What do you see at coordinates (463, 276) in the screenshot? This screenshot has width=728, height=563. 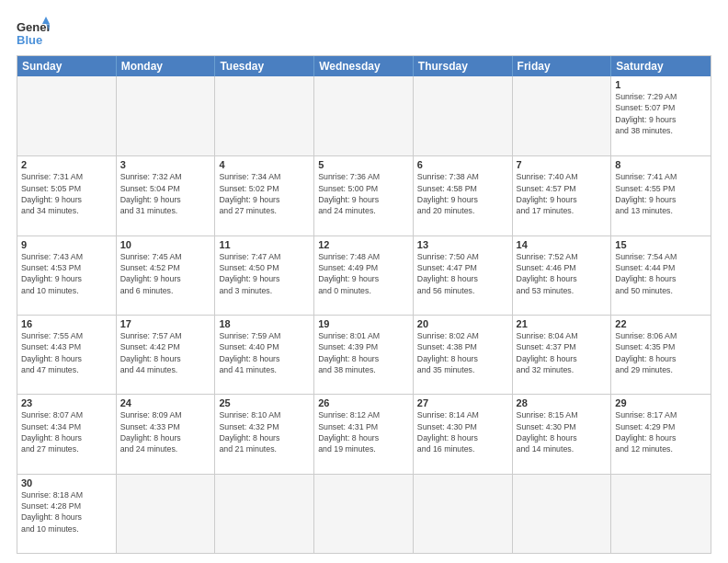 I see `calendar-cell: 13Sunrise: 7:50 AM Sunset: 4:47 PM Dayli…` at bounding box center [463, 276].